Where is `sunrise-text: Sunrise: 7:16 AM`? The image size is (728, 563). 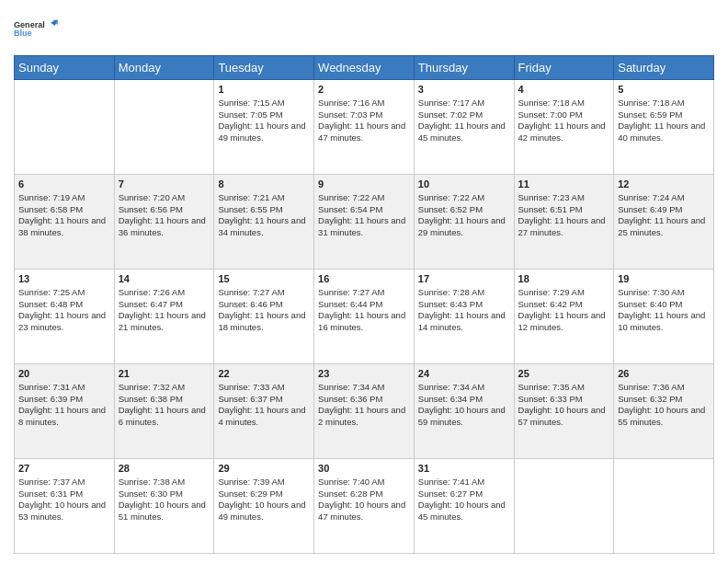 sunrise-text: Sunrise: 7:16 AM is located at coordinates (351, 103).